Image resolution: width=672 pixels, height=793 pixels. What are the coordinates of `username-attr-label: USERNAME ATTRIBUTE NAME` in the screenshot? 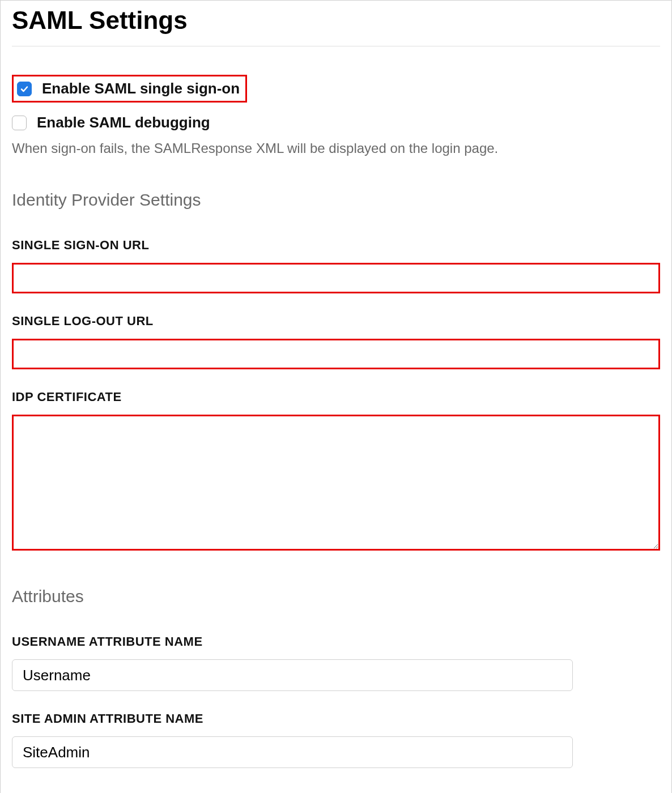 It's located at (336, 642).